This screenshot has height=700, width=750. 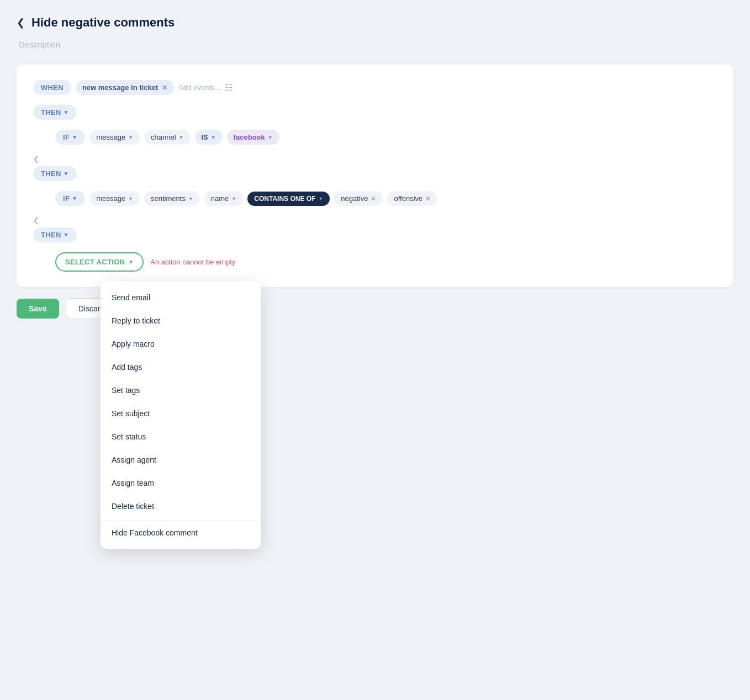 What do you see at coordinates (70, 137) in the screenshot?
I see `if-badge-1: IF ▼` at bounding box center [70, 137].